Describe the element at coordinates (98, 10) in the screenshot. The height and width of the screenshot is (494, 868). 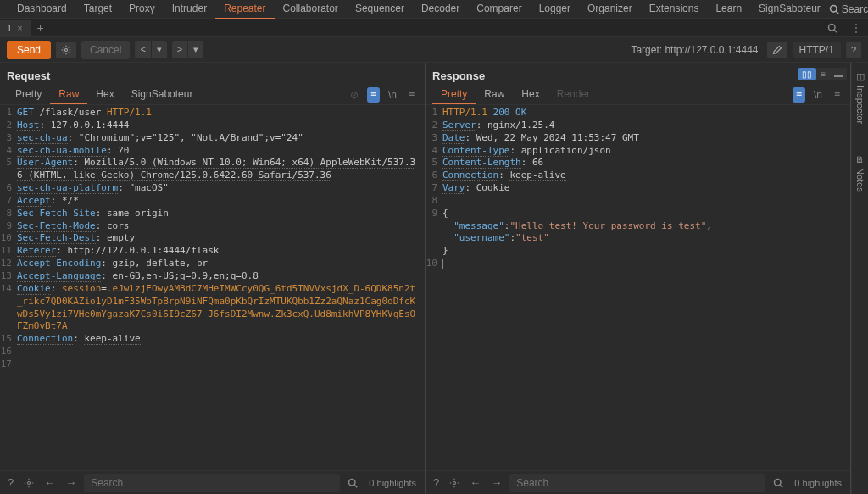
I see `menu-target: Target` at that location.